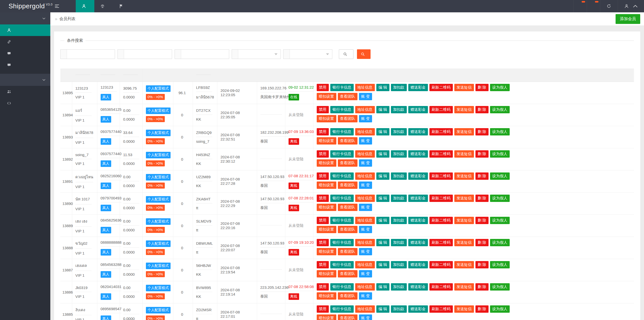  I want to click on sidebar-item-member-list, so click(25, 30).